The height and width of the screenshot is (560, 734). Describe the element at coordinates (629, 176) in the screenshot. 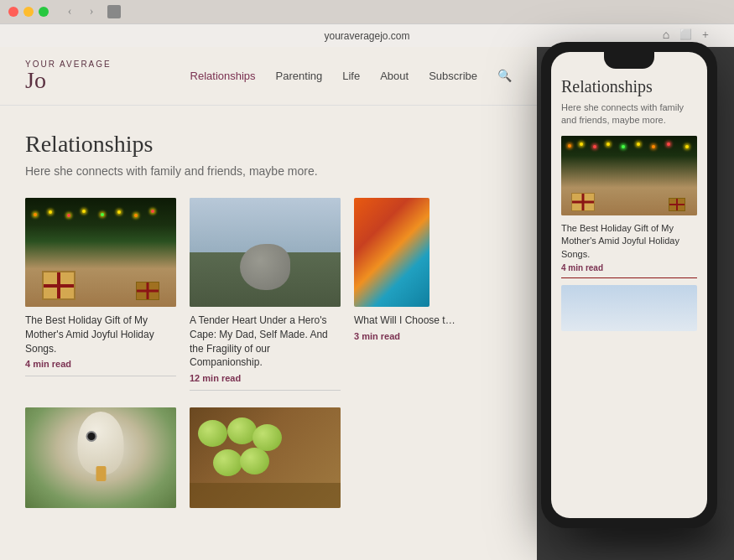

I see `phone-article-image` at that location.